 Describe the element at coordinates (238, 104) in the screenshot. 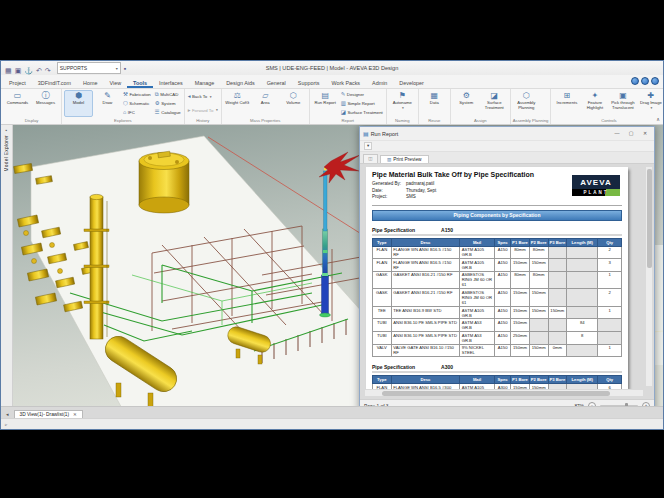

I see `ribbon-button-weight-cofg: ⚖Weight CofG` at that location.